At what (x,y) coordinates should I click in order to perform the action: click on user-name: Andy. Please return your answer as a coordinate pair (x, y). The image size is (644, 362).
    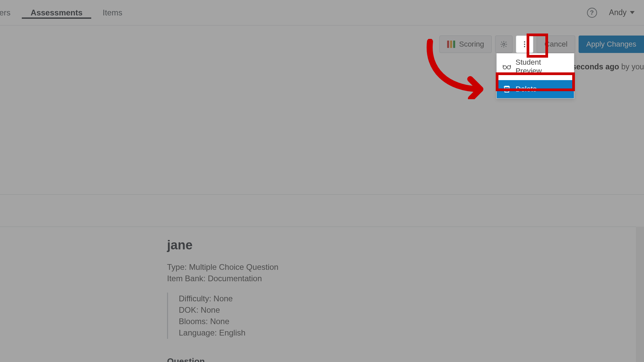
    Looking at the image, I should click on (618, 13).